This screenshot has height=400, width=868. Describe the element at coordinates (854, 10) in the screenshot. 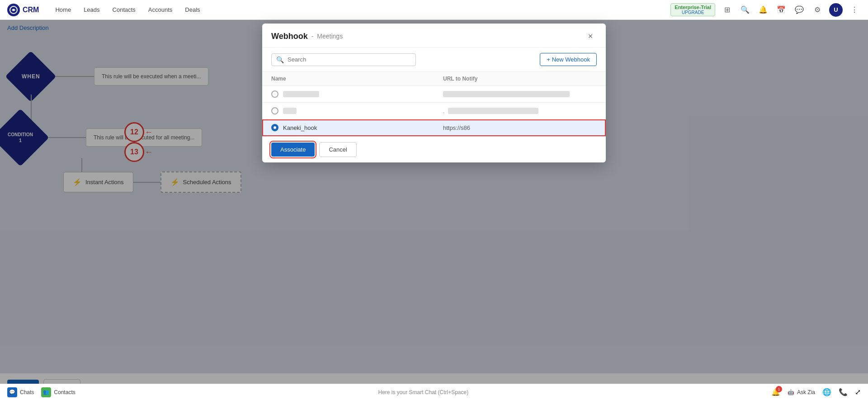

I see `apps-icon: ⋮` at that location.